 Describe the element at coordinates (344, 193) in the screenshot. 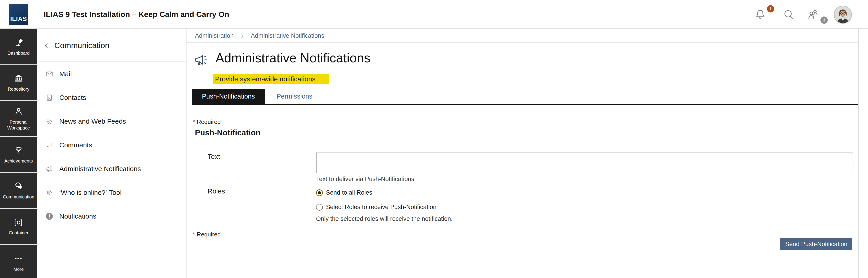

I see `radio-option-send-to-all-roles: Send to all Roles` at that location.